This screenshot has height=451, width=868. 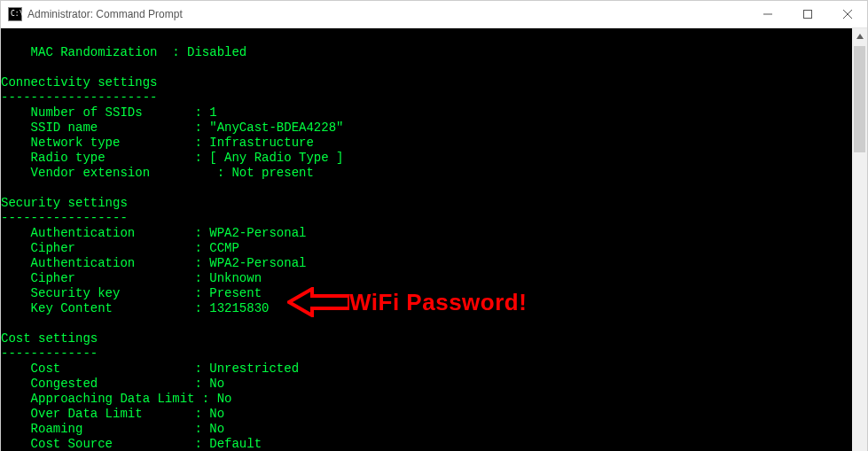 I want to click on minimize-button, so click(x=768, y=14).